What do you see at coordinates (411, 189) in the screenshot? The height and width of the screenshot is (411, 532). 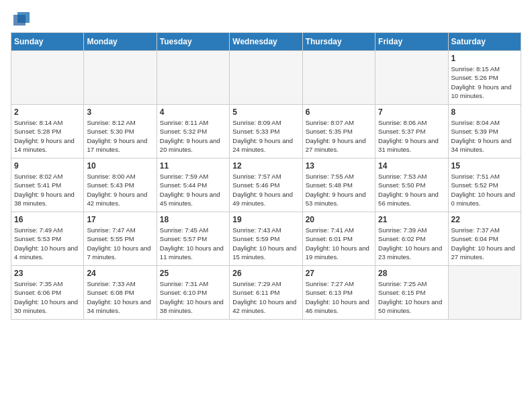 I see `day-info: Sunrise: 7:53 AMSunset: 5:50 PMDaylight:…` at bounding box center [411, 189].